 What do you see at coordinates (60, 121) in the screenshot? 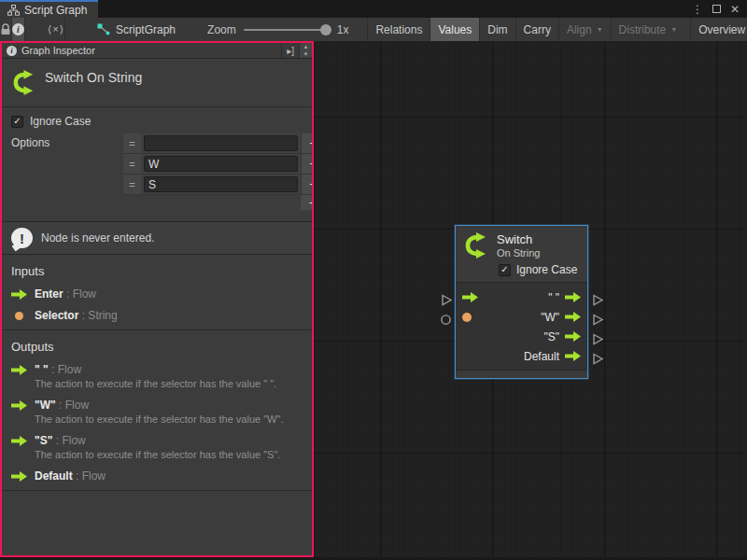
I see `ignore-case-label: Ignore Case` at bounding box center [60, 121].